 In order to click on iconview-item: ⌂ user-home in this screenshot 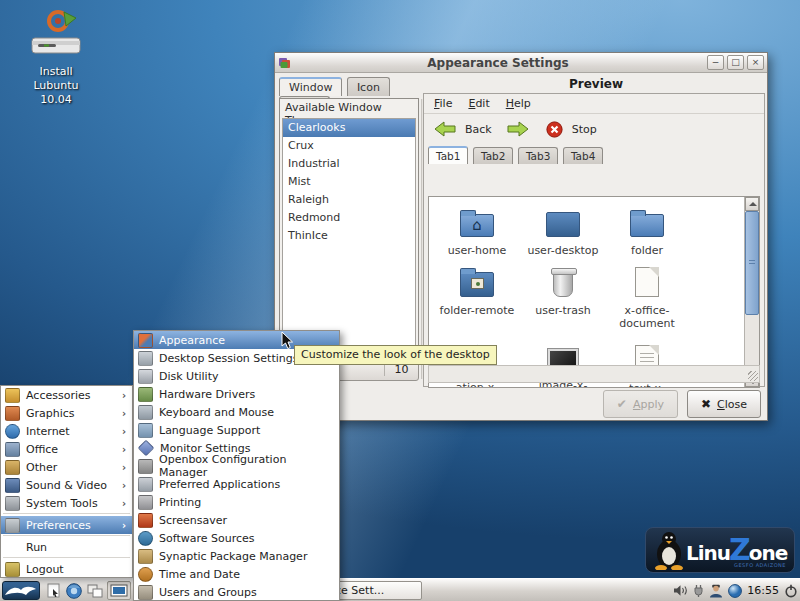, I will do `click(477, 231)`.